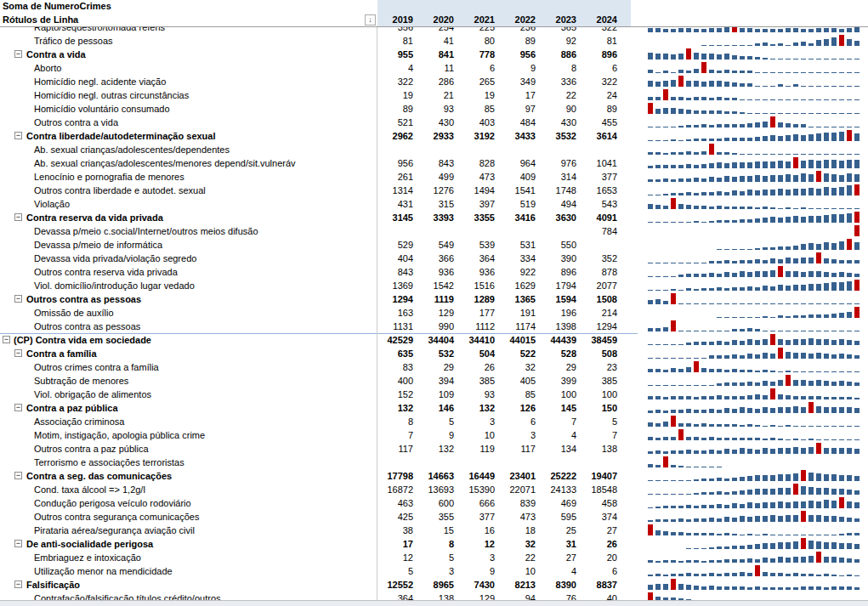  What do you see at coordinates (434, 54) in the screenshot?
I see `value-cell: 841` at bounding box center [434, 54].